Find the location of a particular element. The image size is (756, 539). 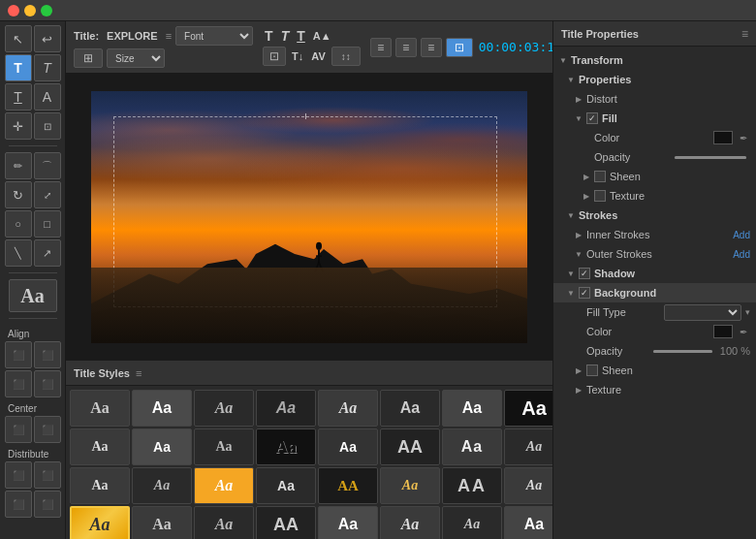

align-center-tool: ⬛ is located at coordinates (47, 355).